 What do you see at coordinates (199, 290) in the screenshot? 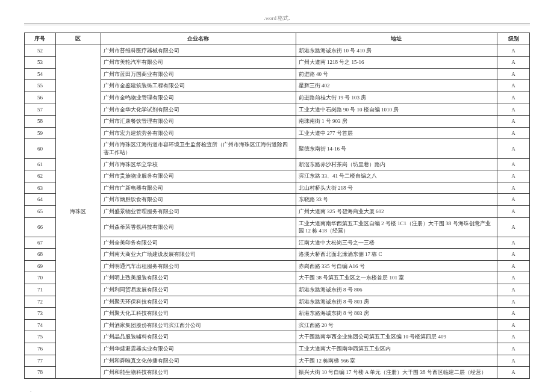
I see `cell-name: 广州利同贸易发展有限公司` at bounding box center [199, 290].